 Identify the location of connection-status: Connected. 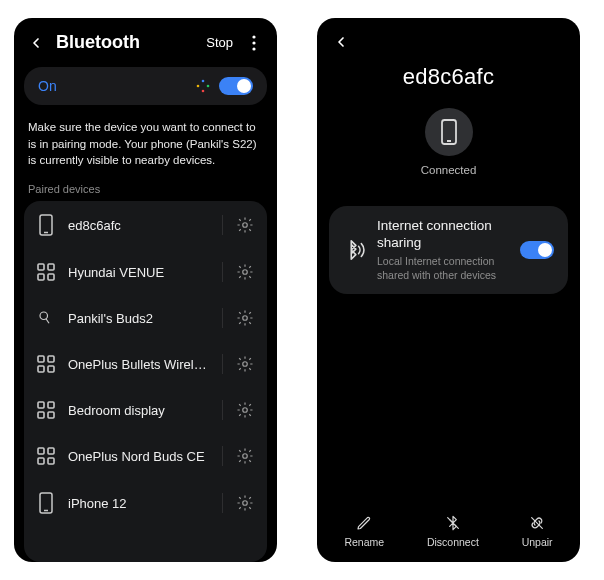
(449, 170).